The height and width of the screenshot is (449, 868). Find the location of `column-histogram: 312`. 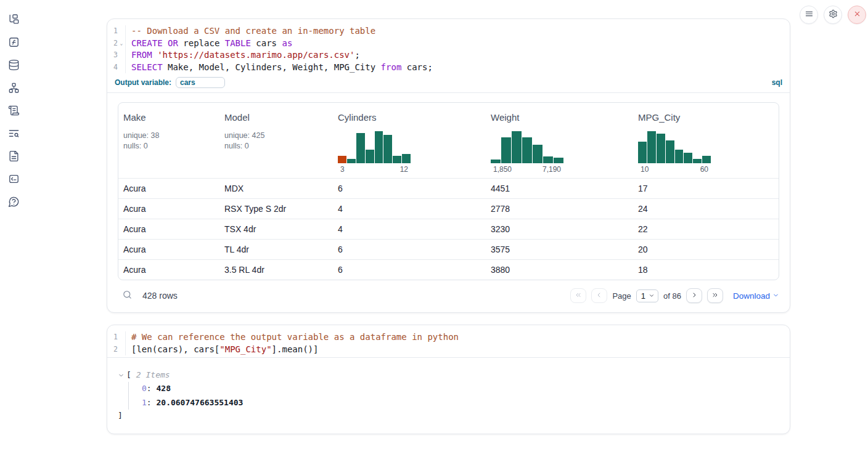

column-histogram: 312 is located at coordinates (412, 155).